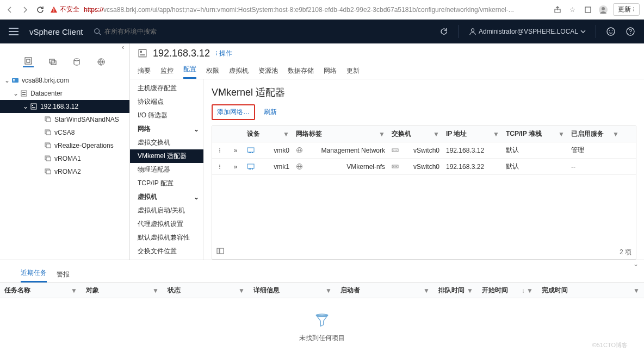  I want to click on config-nav-item: 默认虚拟机兼容性, so click(166, 238).